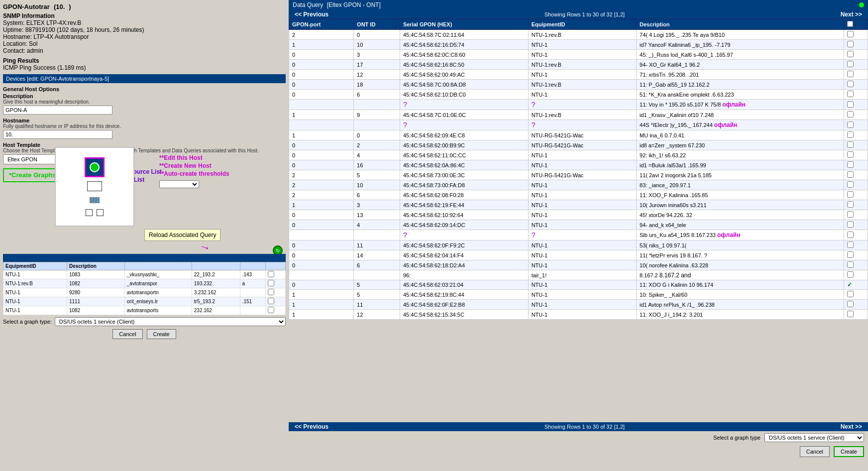 The width and height of the screenshot is (868, 471). Describe the element at coordinates (464, 25) in the screenshot. I see `col-serial: Serial GPON (HEX)` at that location.